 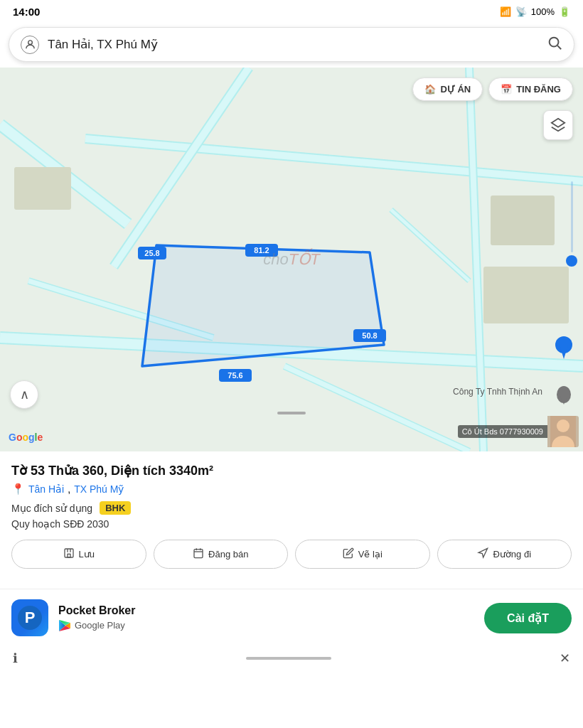 What do you see at coordinates (563, 432) in the screenshot?
I see `agent-photo` at bounding box center [563, 432].